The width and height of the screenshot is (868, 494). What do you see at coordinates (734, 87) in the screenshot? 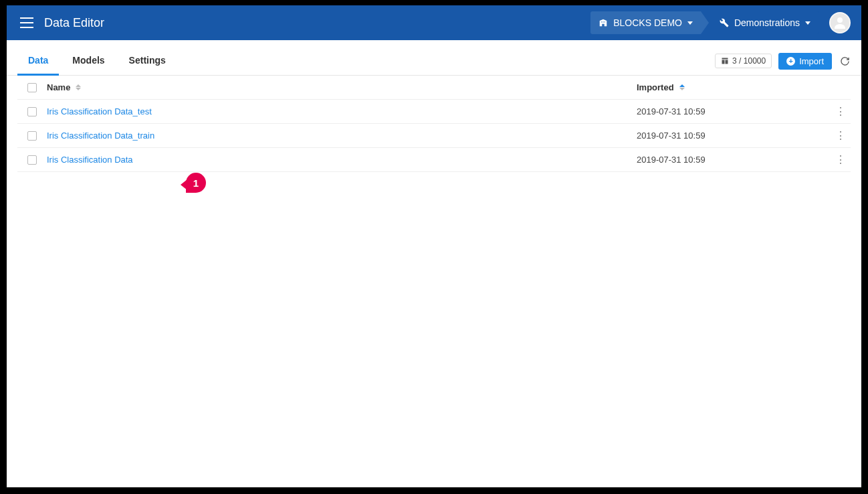
I see `column-header-imported: Imported` at bounding box center [734, 87].